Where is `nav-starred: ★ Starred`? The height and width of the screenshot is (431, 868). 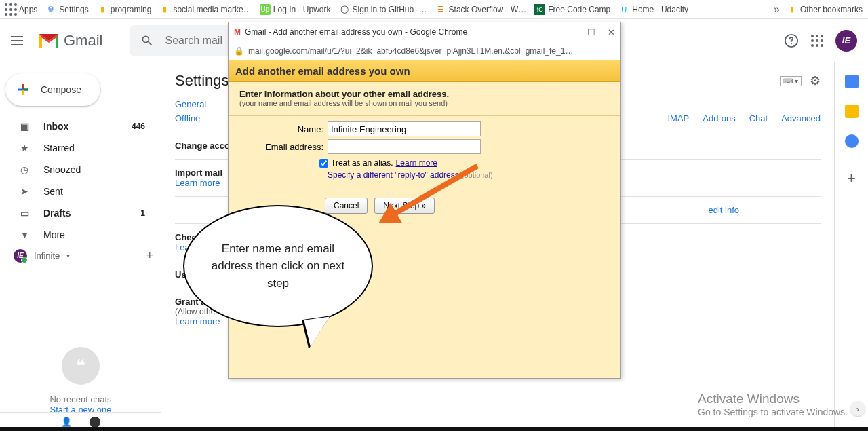 nav-starred: ★ Starred is located at coordinates (77, 148).